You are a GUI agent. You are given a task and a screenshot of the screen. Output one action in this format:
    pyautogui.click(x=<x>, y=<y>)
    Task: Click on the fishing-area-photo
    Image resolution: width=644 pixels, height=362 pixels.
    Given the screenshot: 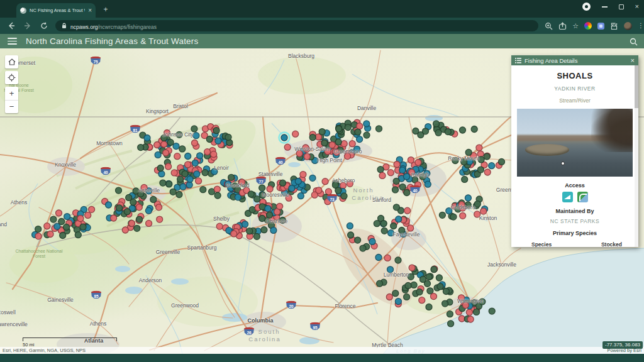 What is the action you would take?
    pyautogui.click(x=575, y=143)
    